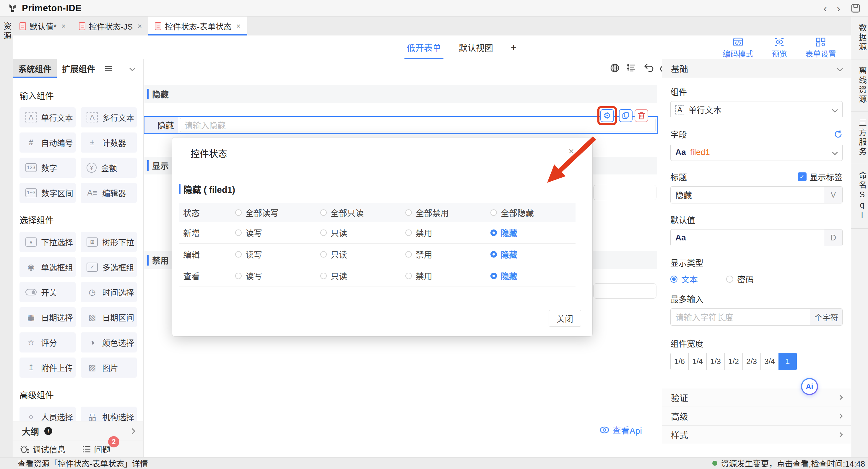 This screenshot has height=469, width=868. I want to click on inspector-section-验证: 验证, so click(756, 398).